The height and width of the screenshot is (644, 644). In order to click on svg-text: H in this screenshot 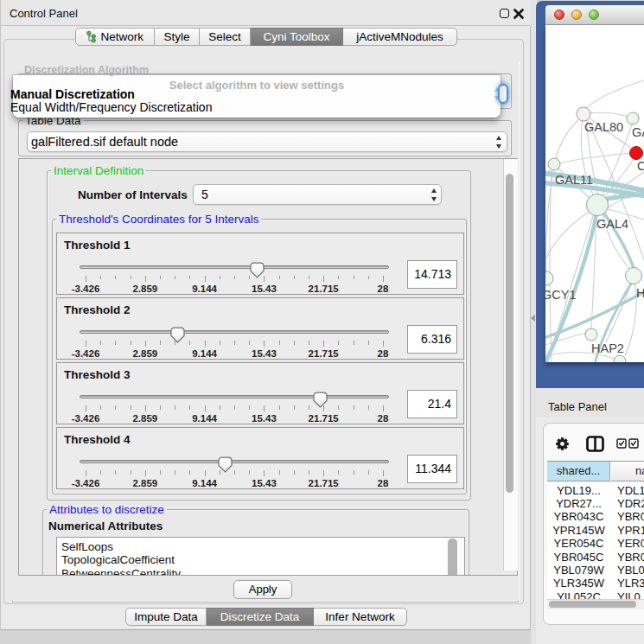, I will do `click(640, 293)`.